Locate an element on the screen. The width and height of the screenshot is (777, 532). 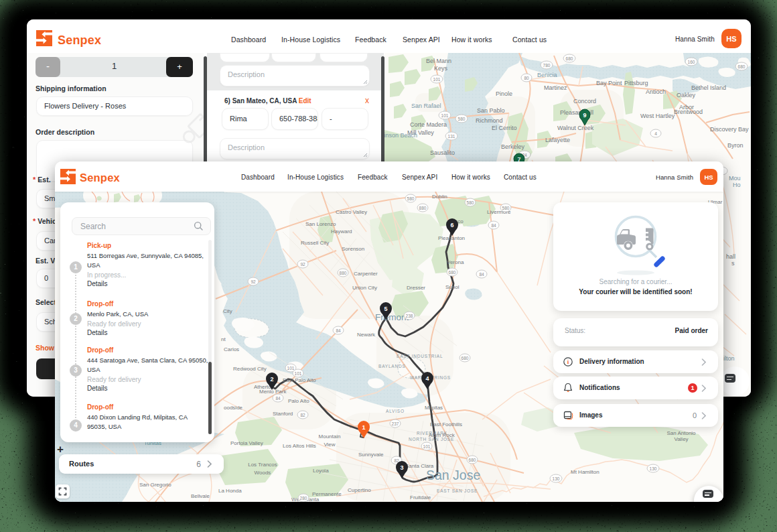
svg-text: ilton is located at coordinates (729, 358).